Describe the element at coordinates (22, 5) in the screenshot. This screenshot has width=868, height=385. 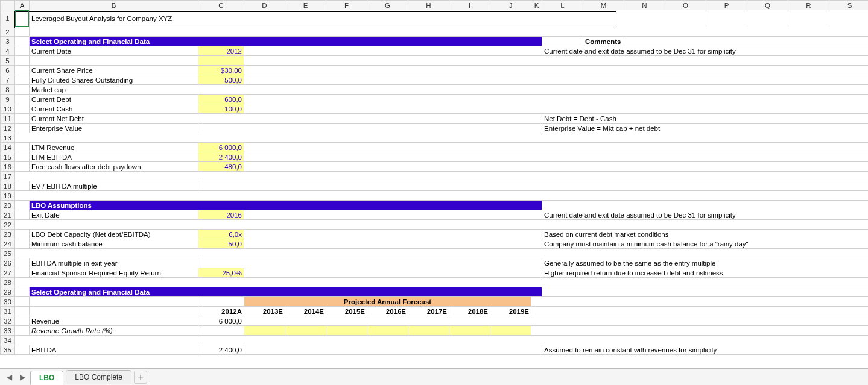
I see `col-header-A: A` at that location.